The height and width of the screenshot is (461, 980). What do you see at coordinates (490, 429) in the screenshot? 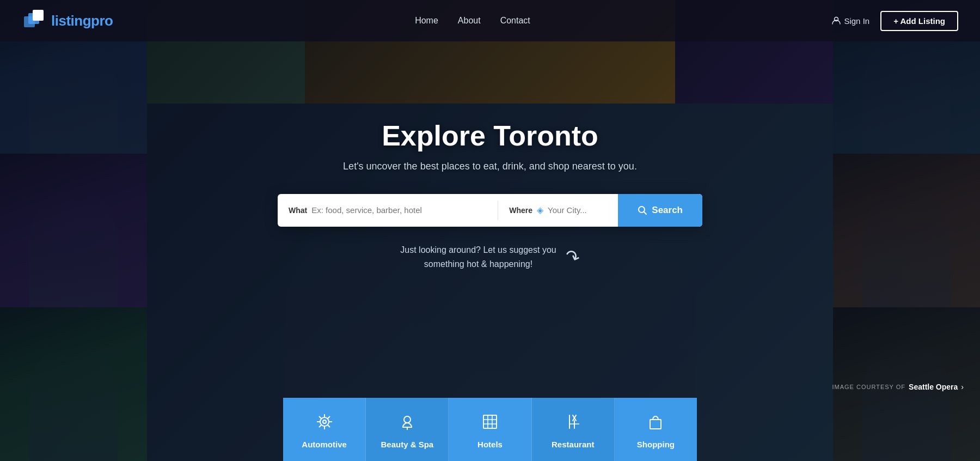
I see `cat-tile-hotels: Hotels` at bounding box center [490, 429].